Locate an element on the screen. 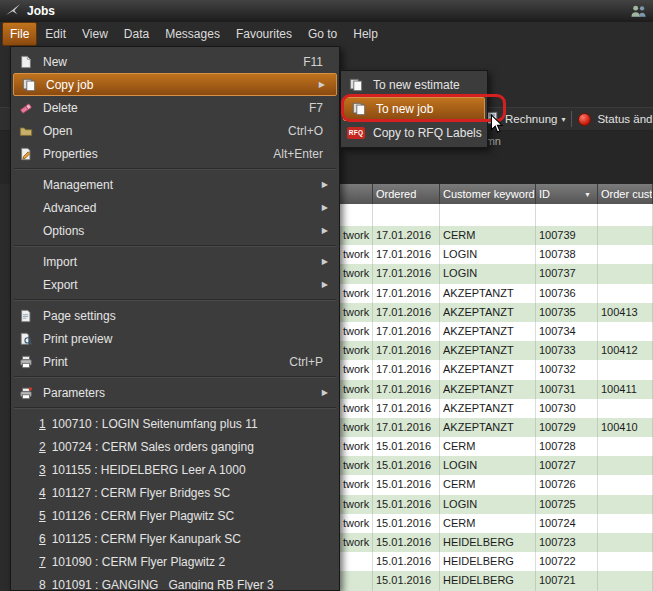 The height and width of the screenshot is (591, 653). menu-item-properties: Properties Alt+Enter is located at coordinates (175, 154).